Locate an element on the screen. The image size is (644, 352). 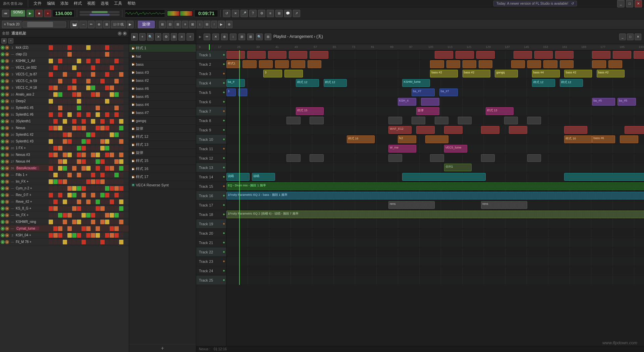
pattern-btn: ⊞ is located at coordinates (279, 13).